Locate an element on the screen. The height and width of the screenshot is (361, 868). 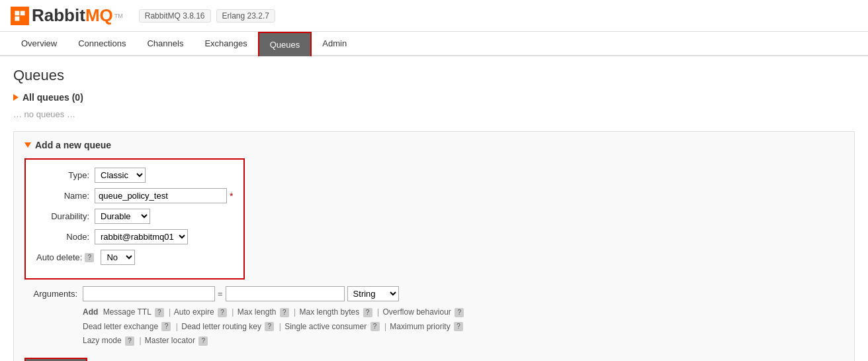
node-label: Node: is located at coordinates (63, 237).